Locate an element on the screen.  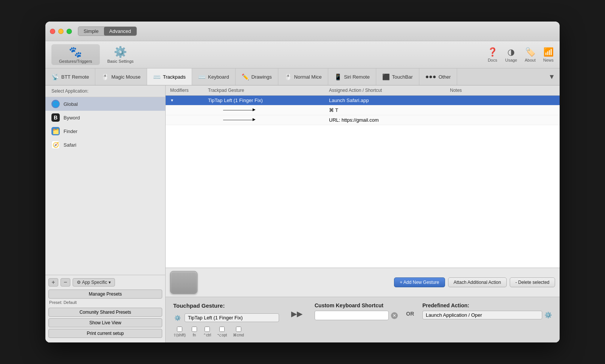
shortcut-input is located at coordinates (352, 315).